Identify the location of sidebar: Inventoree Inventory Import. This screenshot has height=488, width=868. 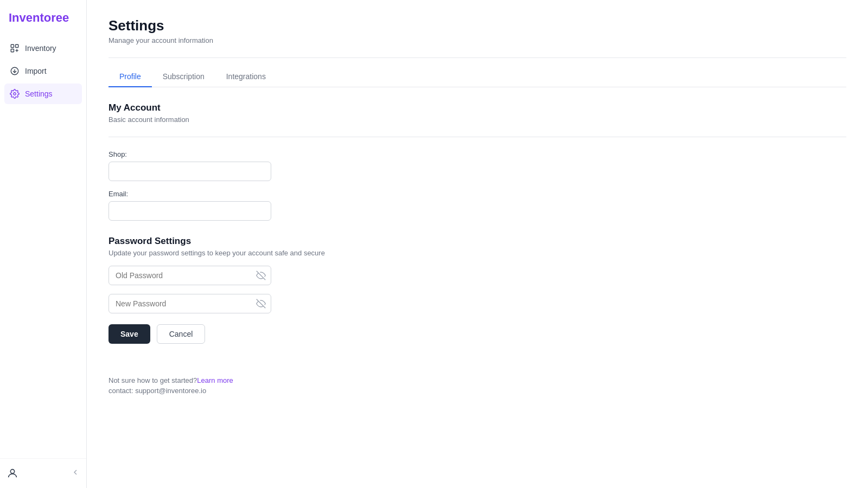
(43, 244).